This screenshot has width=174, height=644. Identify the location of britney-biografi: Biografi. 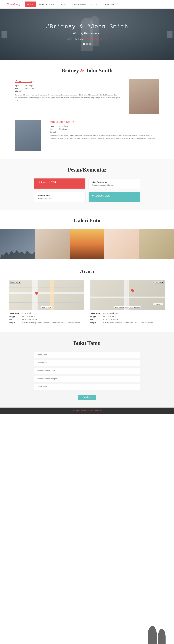
(69, 92).